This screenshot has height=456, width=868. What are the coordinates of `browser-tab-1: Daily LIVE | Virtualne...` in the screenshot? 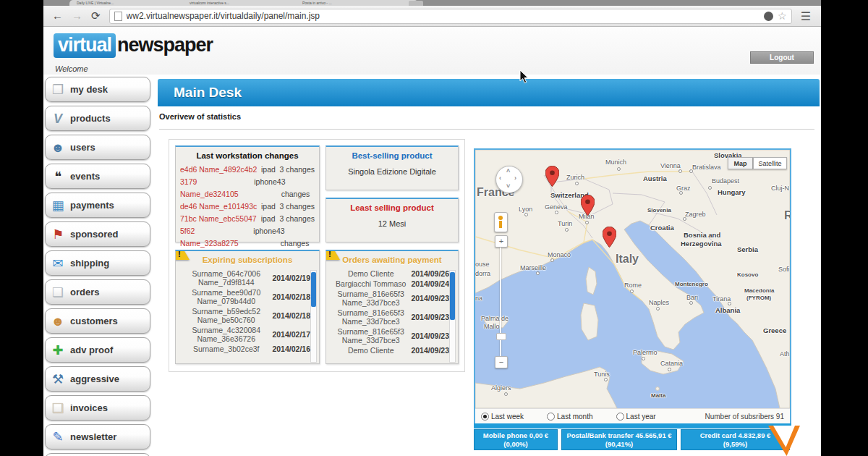 It's located at (130, 3).